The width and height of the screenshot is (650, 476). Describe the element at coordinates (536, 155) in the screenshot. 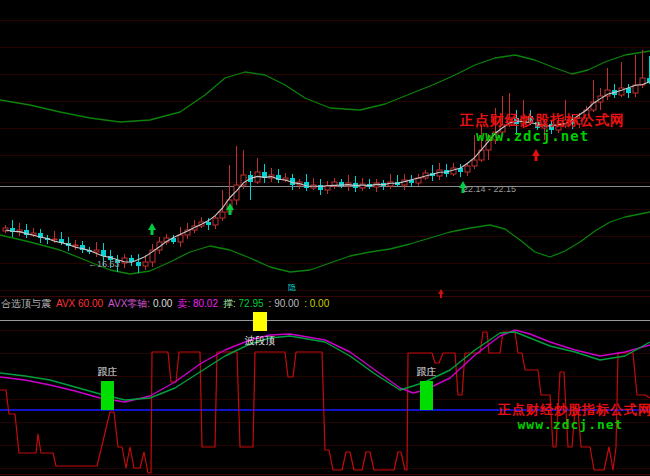

I see `alert-arrow-icon` at that location.